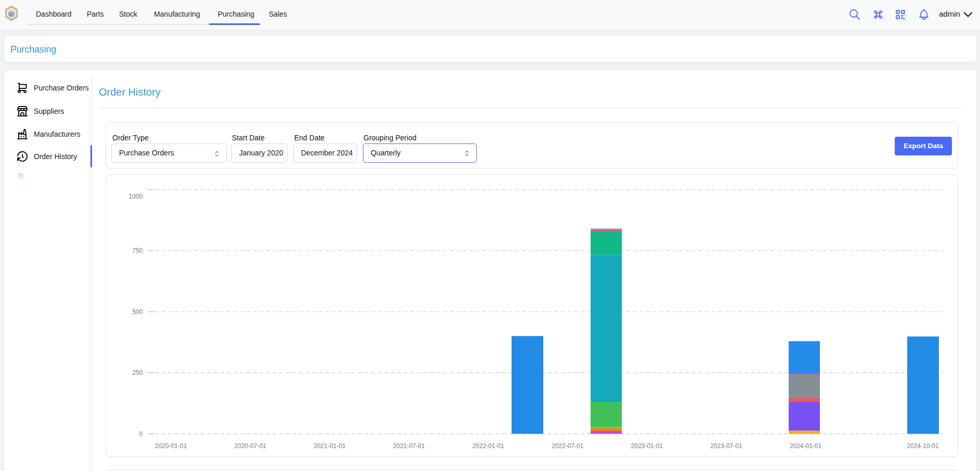 The height and width of the screenshot is (471, 980). Describe the element at coordinates (137, 373) in the screenshot. I see `svg-text: 250` at that location.